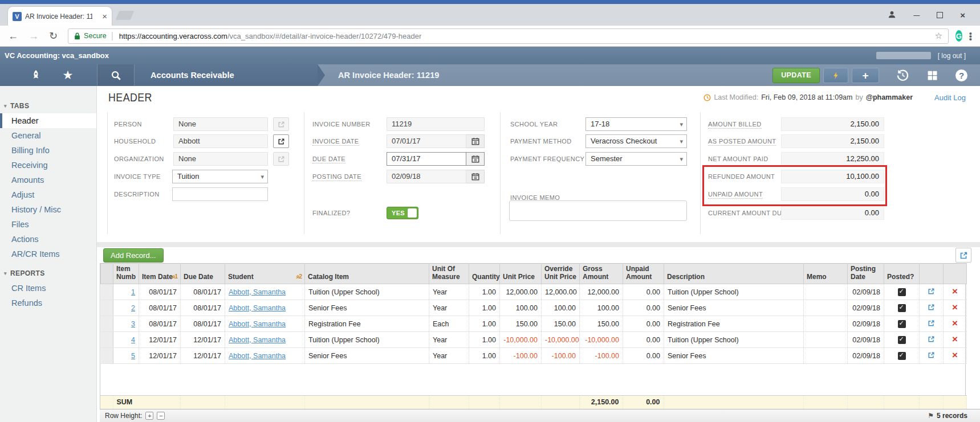 The height and width of the screenshot is (422, 980). What do you see at coordinates (265, 274) in the screenshot?
I see `col-header-student: Student«2` at bounding box center [265, 274].